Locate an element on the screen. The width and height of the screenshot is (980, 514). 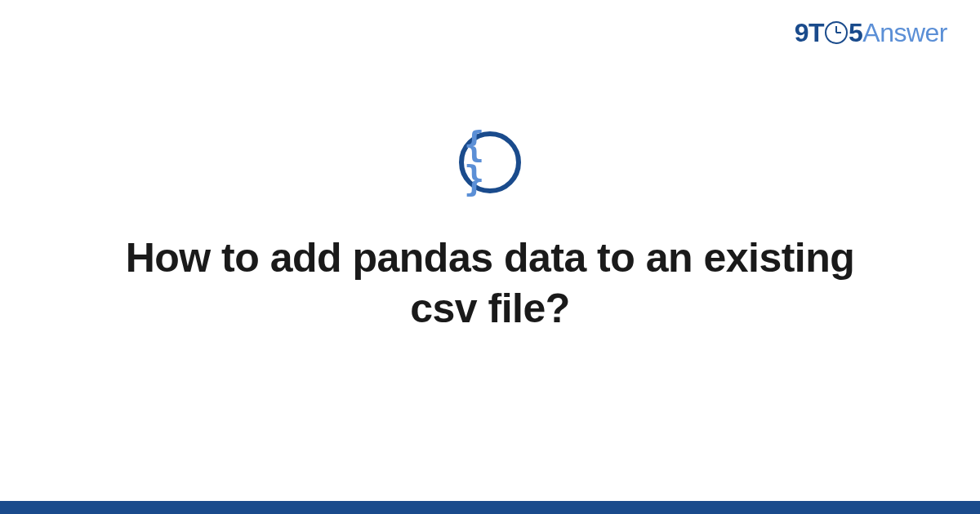
page-title: How to add pandas data to an existing cs… is located at coordinates (490, 284).